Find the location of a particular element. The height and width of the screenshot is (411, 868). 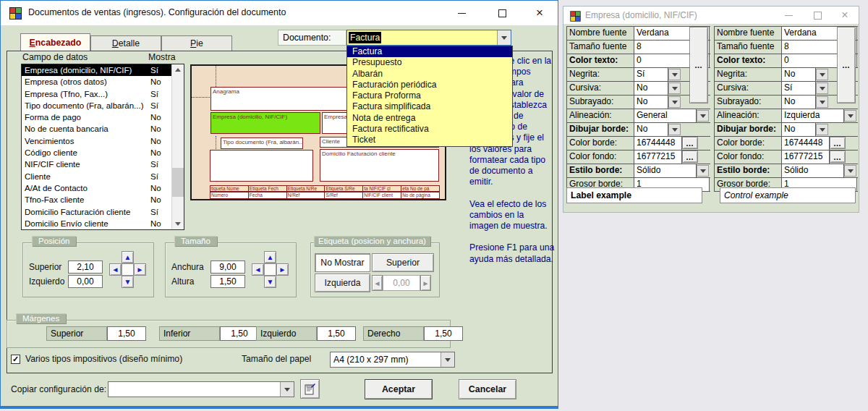

list-item: Empresa (Tfno, Fax...)Sí is located at coordinates (103, 94).